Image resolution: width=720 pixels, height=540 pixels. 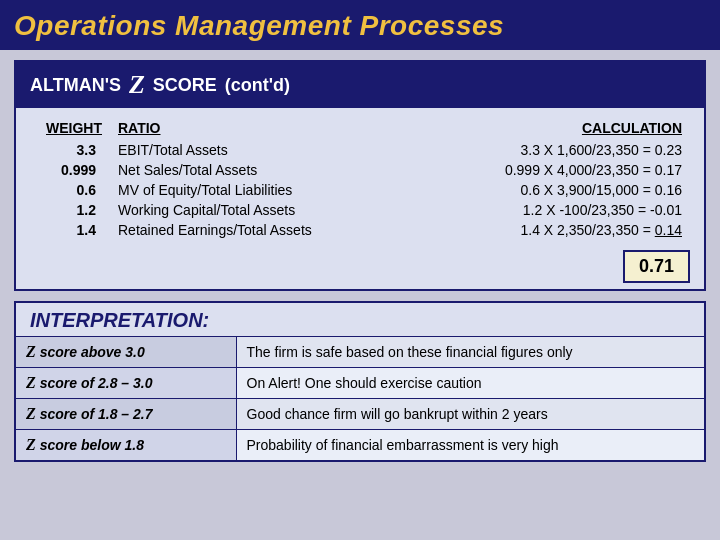 What do you see at coordinates (520, 190) in the screenshot?
I see `cell-calculation: 0.6 X 3,900/15,000 = 0.16` at bounding box center [520, 190].